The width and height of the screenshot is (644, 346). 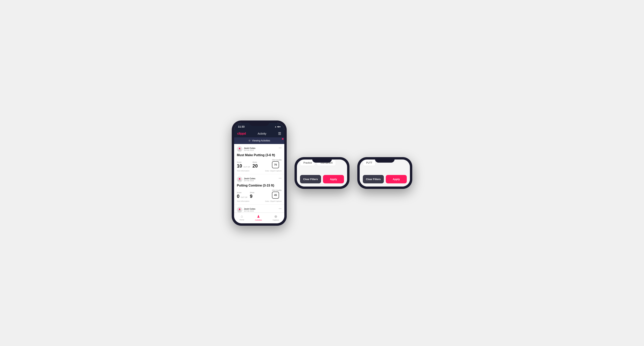 What do you see at coordinates (280, 134) in the screenshot?
I see `menu-icon-1: ☰` at bounding box center [280, 134].